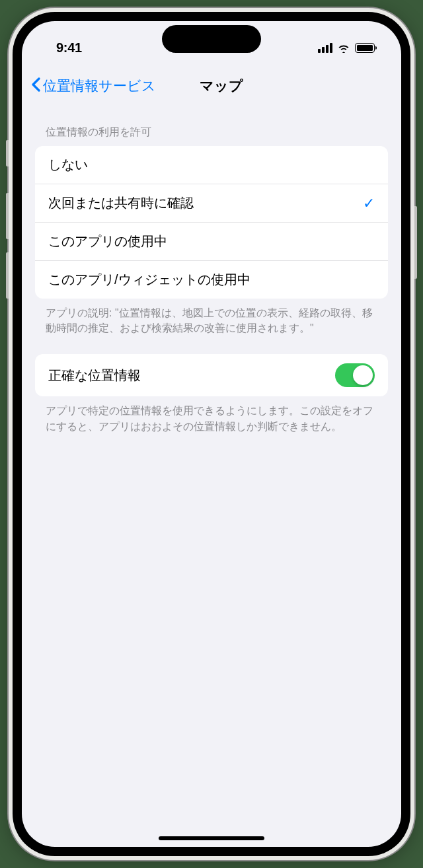  Describe the element at coordinates (7, 153) in the screenshot. I see `mute-switch` at that location.